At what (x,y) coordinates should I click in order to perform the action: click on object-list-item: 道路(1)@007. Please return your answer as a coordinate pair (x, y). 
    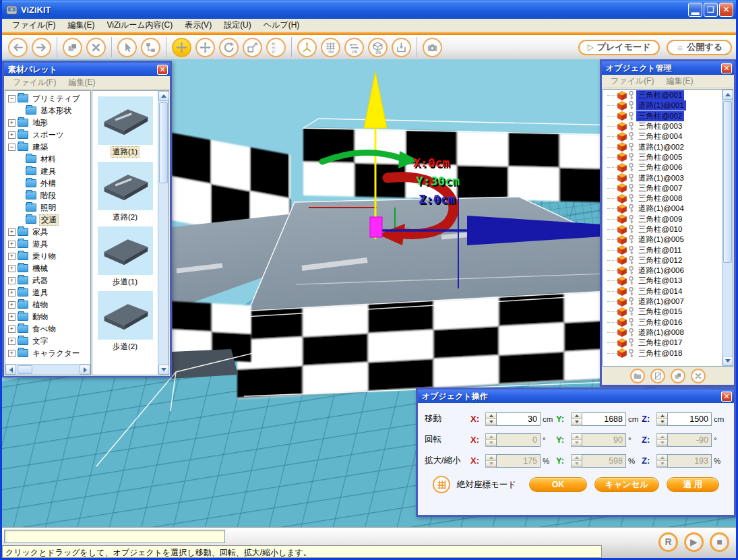
    Looking at the image, I should click on (663, 302).